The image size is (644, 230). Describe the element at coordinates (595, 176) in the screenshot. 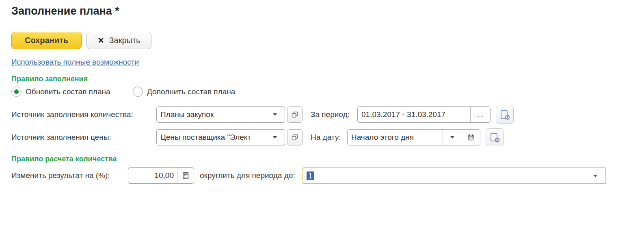

I see `round-period-dropdown-button` at that location.